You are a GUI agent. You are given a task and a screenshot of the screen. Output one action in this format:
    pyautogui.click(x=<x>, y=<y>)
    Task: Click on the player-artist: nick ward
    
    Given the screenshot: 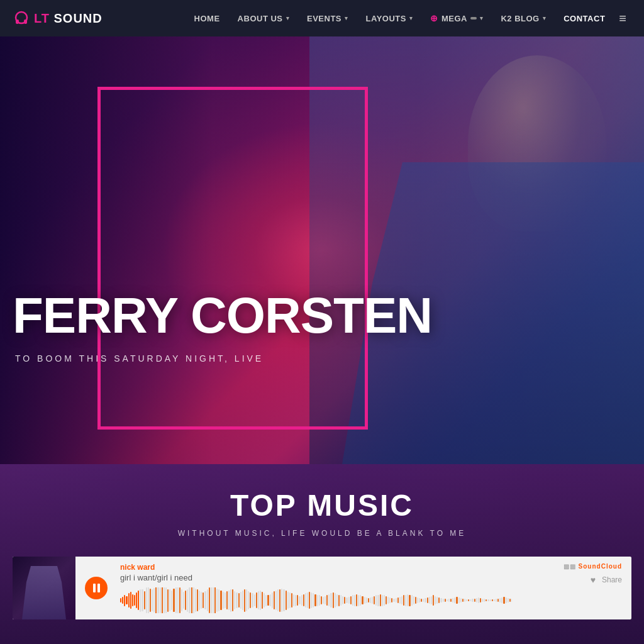 What is the action you would take?
    pyautogui.click(x=316, y=567)
    